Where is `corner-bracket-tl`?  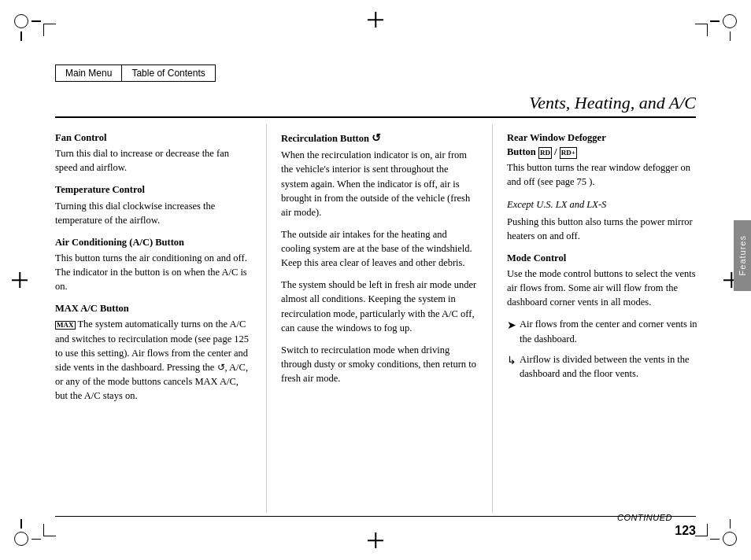 corner-bracket-tl is located at coordinates (50, 30).